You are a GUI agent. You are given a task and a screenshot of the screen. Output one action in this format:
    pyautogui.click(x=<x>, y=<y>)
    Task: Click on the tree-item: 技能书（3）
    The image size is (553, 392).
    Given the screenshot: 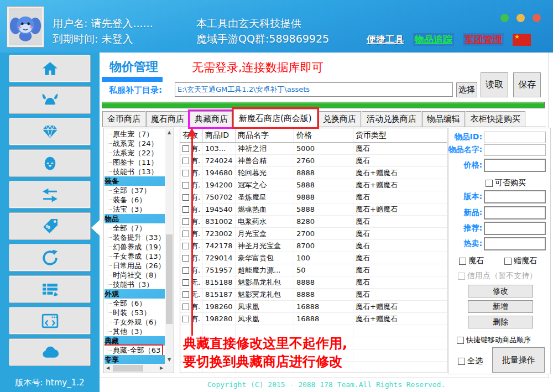 What is the action you would take?
    pyautogui.click(x=135, y=284)
    